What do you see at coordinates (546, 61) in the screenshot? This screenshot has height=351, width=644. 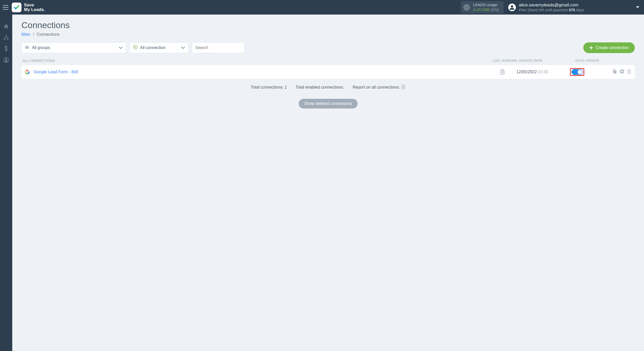 I see `header-update-date: Update date` at bounding box center [546, 61].